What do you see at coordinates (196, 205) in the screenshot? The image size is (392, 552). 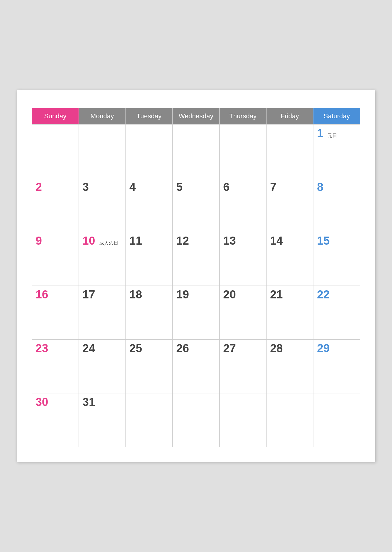 I see `week-row-2: 2345678` at bounding box center [196, 205].